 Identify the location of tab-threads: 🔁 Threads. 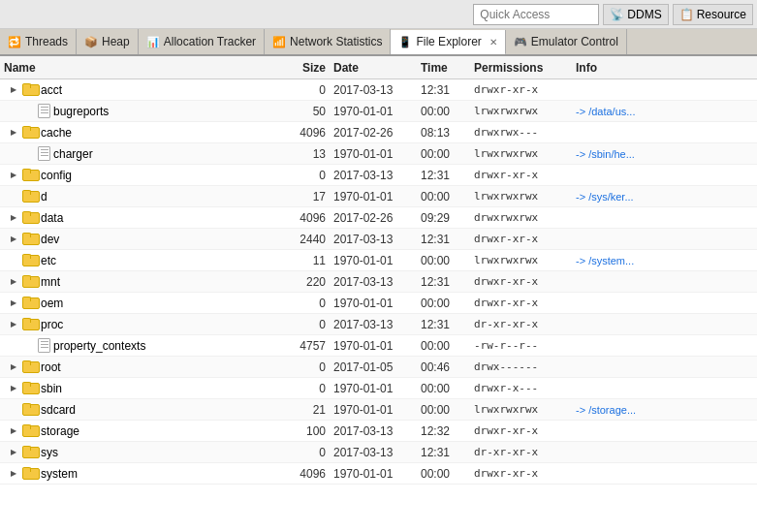
(39, 42).